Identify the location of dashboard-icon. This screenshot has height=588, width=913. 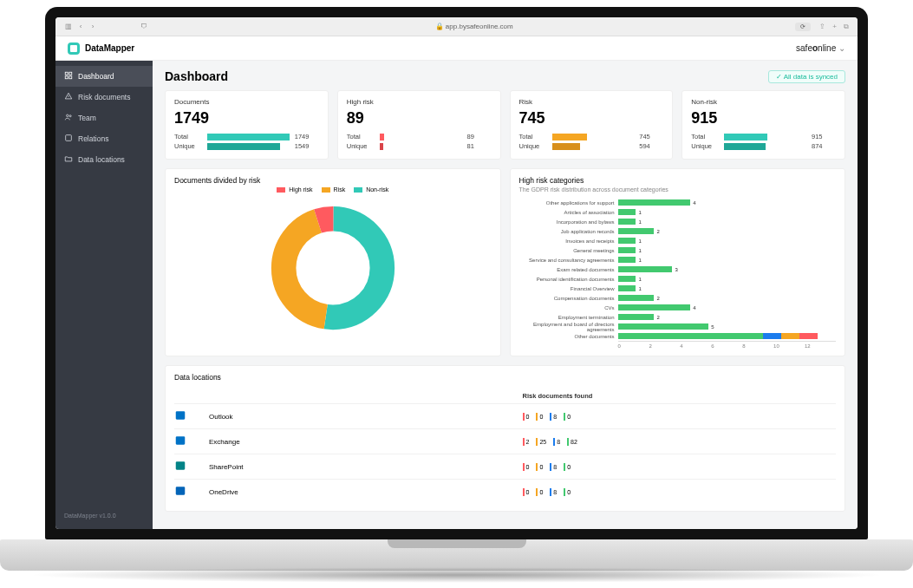
(68, 76).